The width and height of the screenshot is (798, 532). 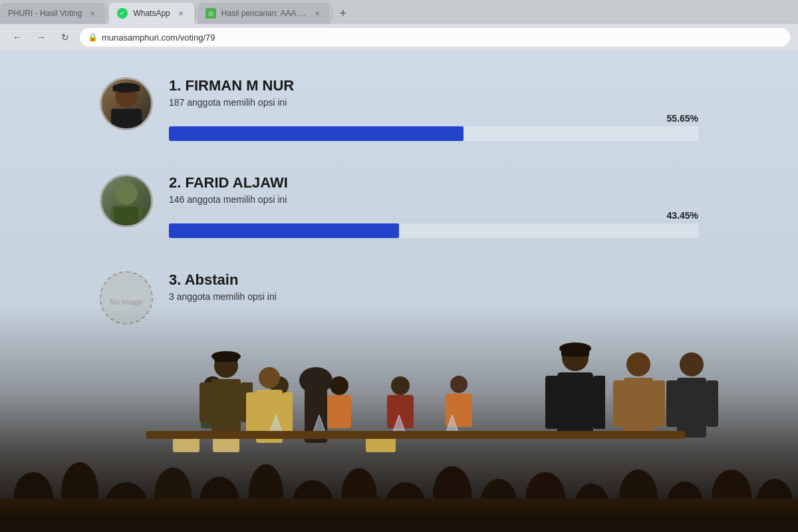 What do you see at coordinates (399, 206) in the screenshot?
I see `candidate-row-2: 2. FARID ALJAWI 146 anggota memilih opsi…` at bounding box center [399, 206].